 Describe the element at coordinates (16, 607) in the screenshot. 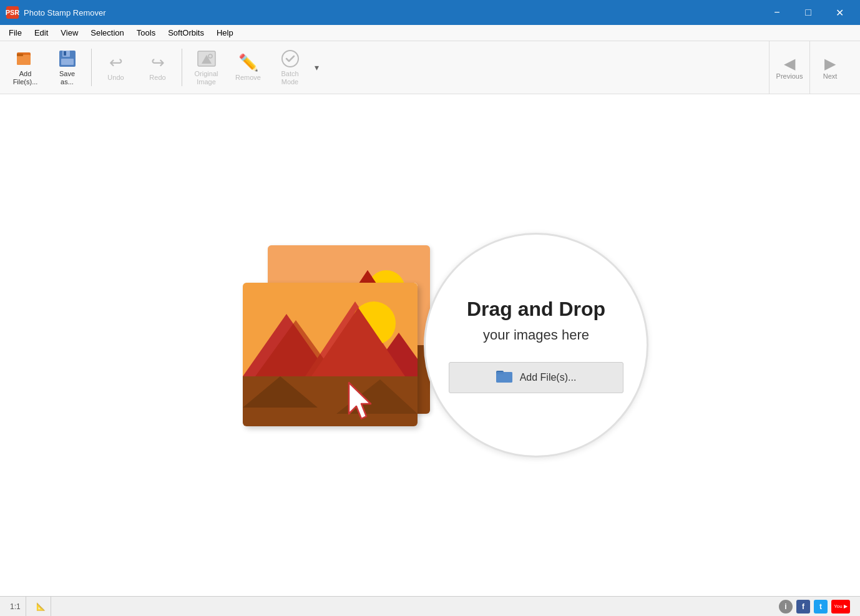

I see `zoom-section: 1:1` at that location.